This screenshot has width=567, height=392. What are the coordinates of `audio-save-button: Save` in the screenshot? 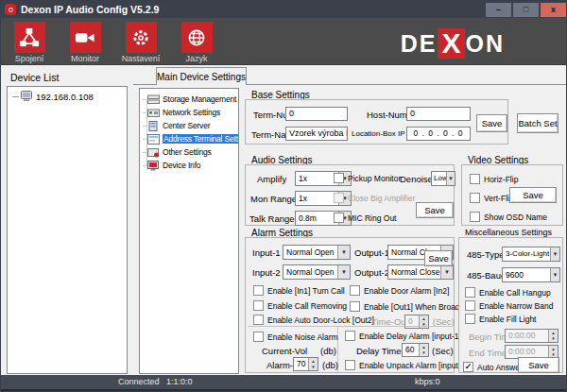 It's located at (435, 210).